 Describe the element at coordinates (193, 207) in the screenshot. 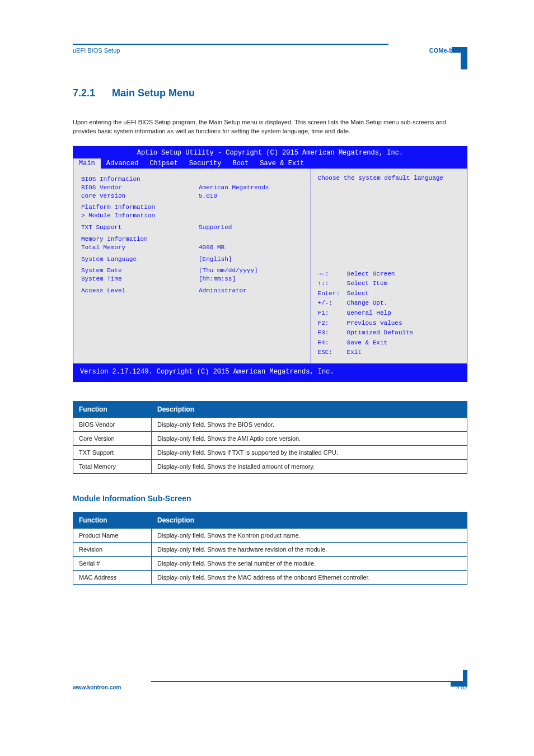

I see `bios-row: Platform Information` at that location.